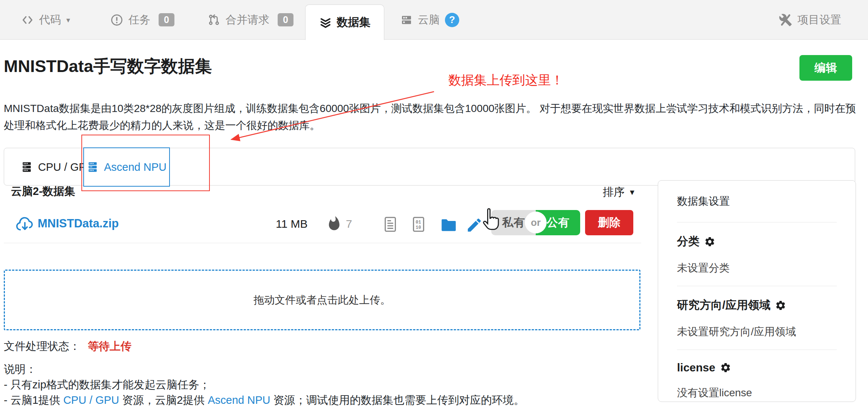 The image size is (868, 414). I want to click on dataset-list-heading: 云脑2-数据集, so click(43, 192).